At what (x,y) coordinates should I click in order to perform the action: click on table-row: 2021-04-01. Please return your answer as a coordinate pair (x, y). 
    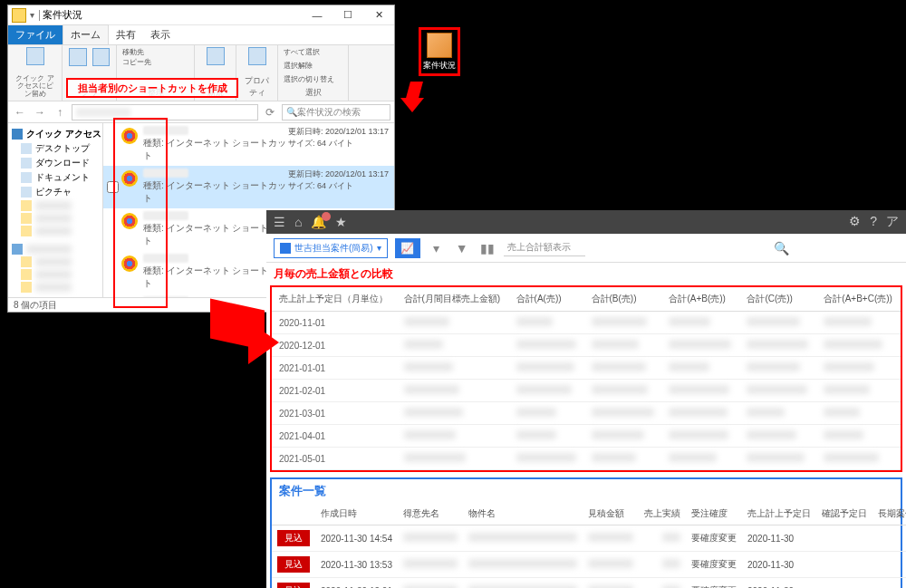
    Looking at the image, I should click on (586, 437).